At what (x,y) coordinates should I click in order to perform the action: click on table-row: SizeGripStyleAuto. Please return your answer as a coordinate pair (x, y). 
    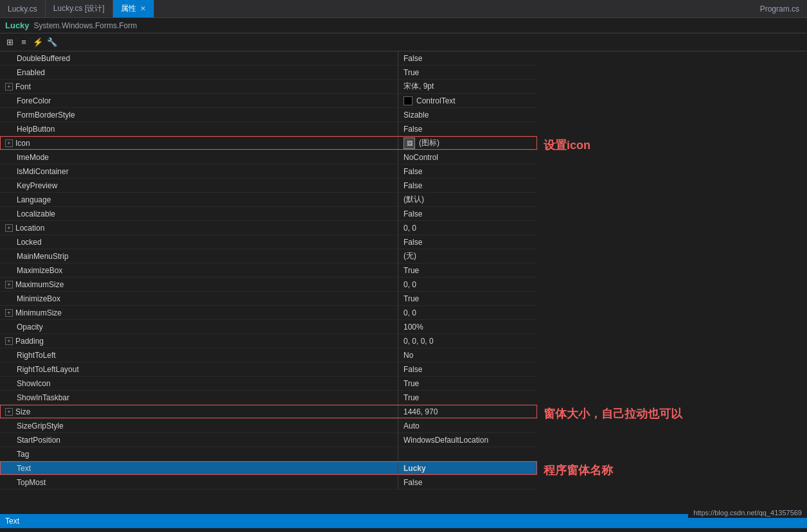
    Looking at the image, I should click on (269, 426).